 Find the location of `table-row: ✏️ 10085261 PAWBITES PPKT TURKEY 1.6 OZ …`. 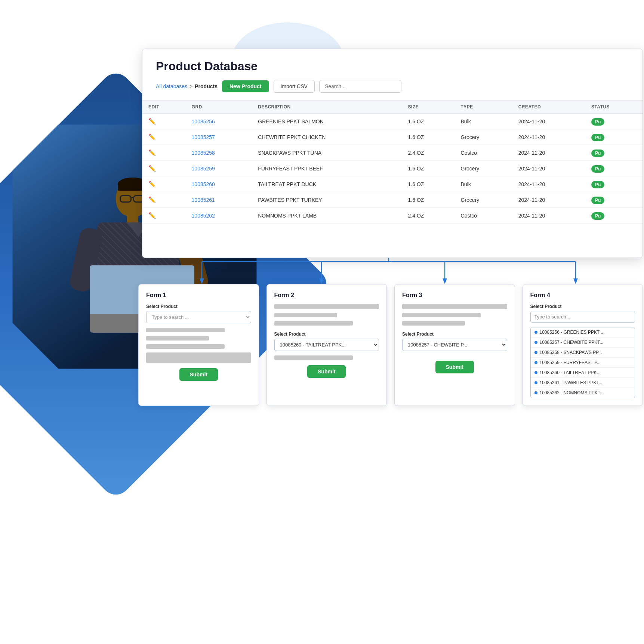

table-row: ✏️ 10085261 PAWBITES PPKT TURKEY 1.6 OZ … is located at coordinates (392, 200).